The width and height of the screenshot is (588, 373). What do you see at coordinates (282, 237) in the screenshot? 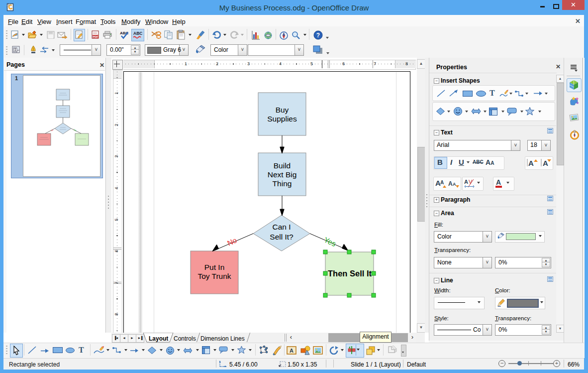
I see `svg-text: Sell It?` at bounding box center [282, 237].